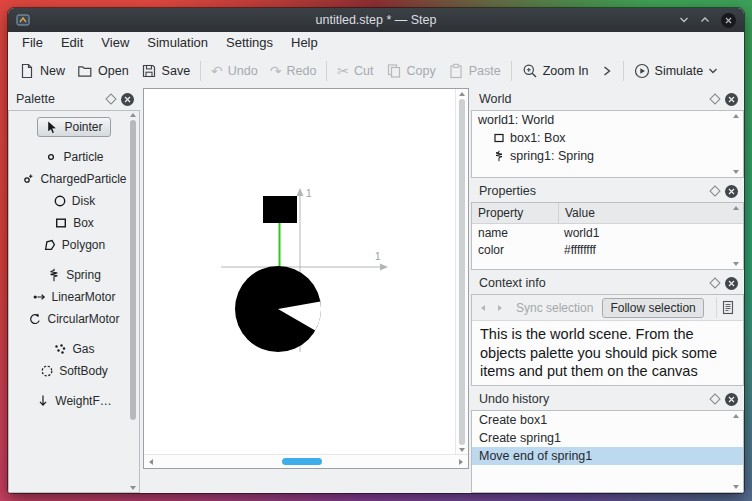 The image size is (752, 501). Describe the element at coordinates (516, 213) in the screenshot. I see `column-header-property: Property` at that location.